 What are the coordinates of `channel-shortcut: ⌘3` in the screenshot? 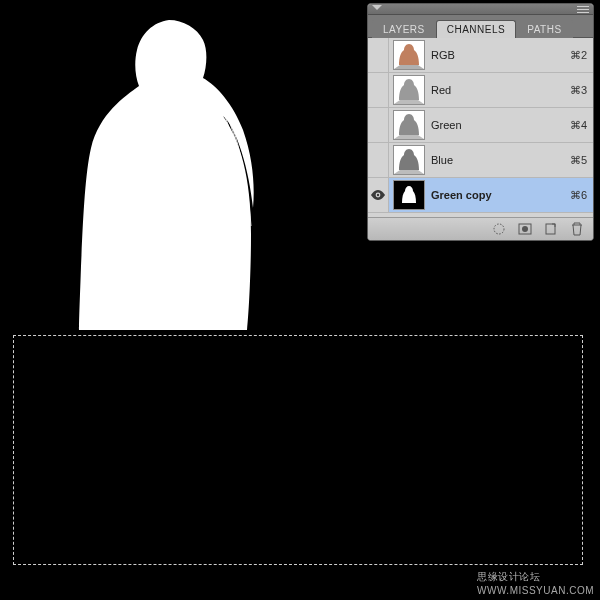 It's located at (575, 90).